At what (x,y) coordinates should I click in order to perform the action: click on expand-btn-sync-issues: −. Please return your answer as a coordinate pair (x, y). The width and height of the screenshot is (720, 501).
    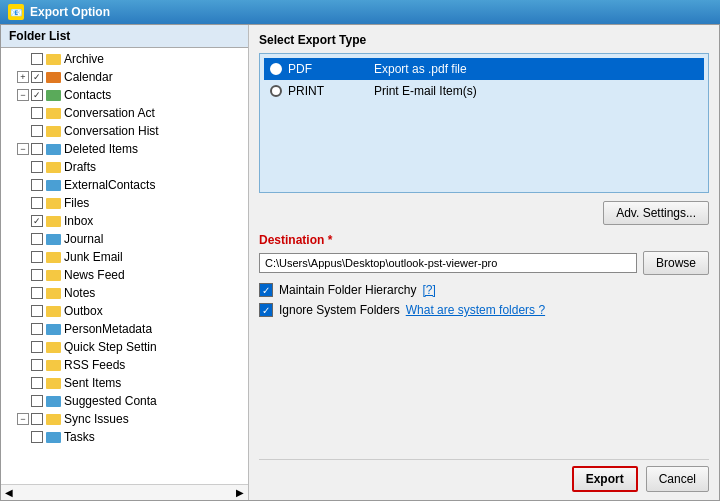
    Looking at the image, I should click on (23, 419).